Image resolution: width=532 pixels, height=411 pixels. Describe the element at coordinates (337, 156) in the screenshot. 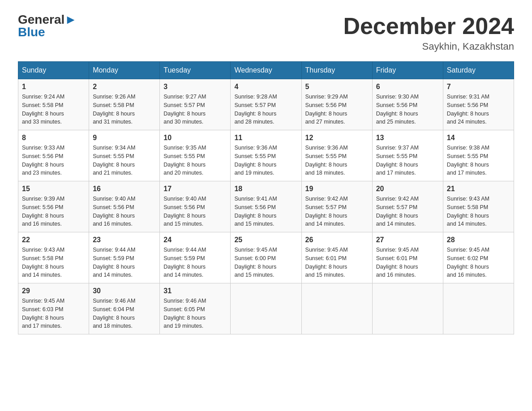

I see `calendar-cell: 12 Sunrise: 9:36 AM Sunset: 5:55 PM Dayl…` at that location.